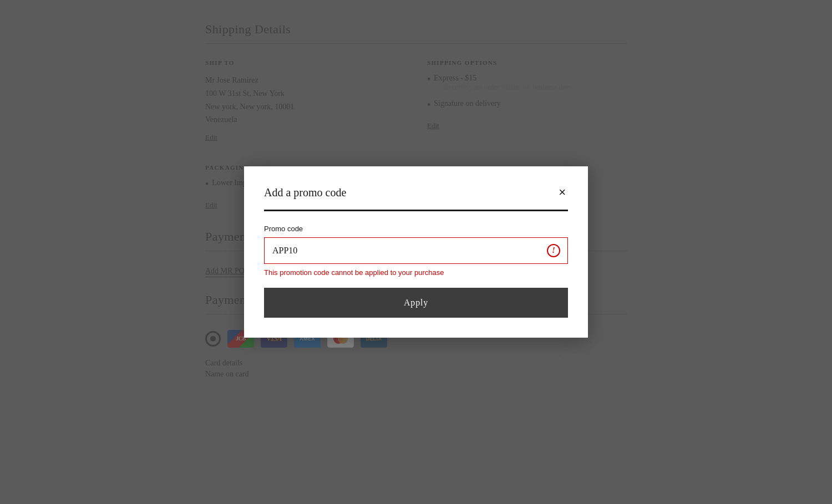  I want to click on modal-close-button: ×, so click(562, 192).